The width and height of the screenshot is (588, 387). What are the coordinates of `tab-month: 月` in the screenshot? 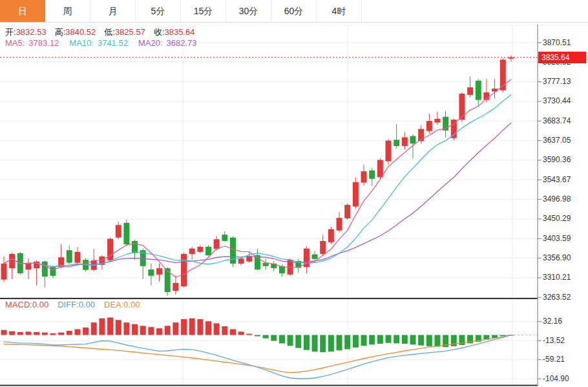 It's located at (113, 11).